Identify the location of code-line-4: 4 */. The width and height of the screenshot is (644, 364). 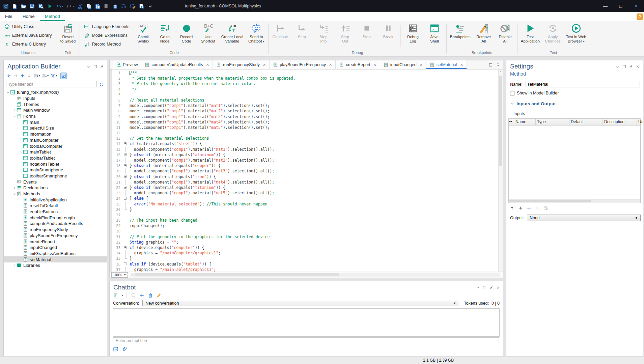
(305, 89).